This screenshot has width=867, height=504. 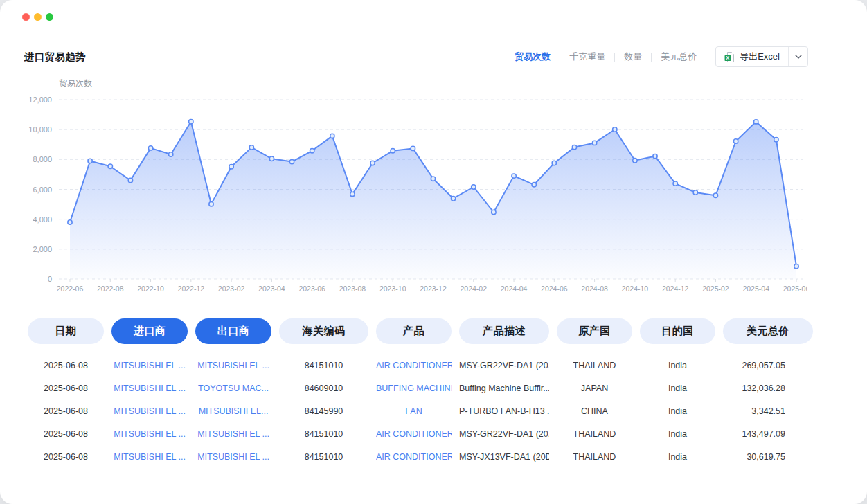 I want to click on export-excel-label: 导出Excel, so click(x=760, y=57).